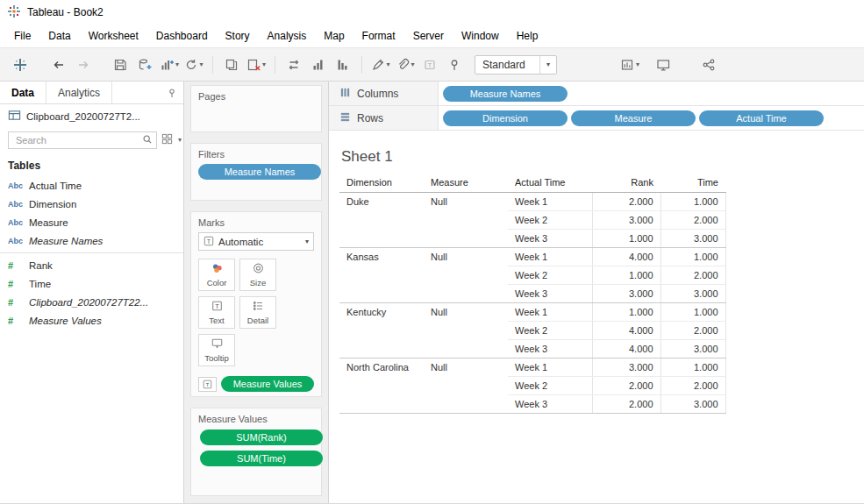 The height and width of the screenshot is (504, 864). I want to click on field-measure-values: #Measure Values, so click(91, 321).